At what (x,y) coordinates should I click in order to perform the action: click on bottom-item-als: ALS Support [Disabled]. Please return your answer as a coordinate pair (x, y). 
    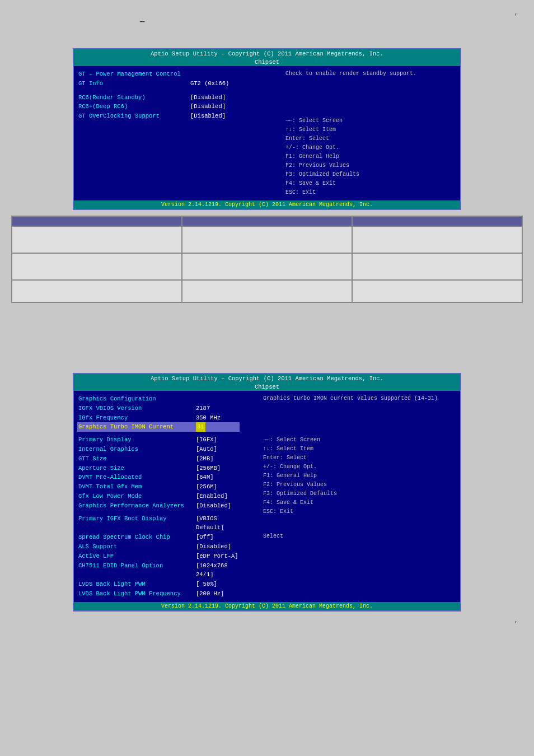
    Looking at the image, I should click on (158, 547).